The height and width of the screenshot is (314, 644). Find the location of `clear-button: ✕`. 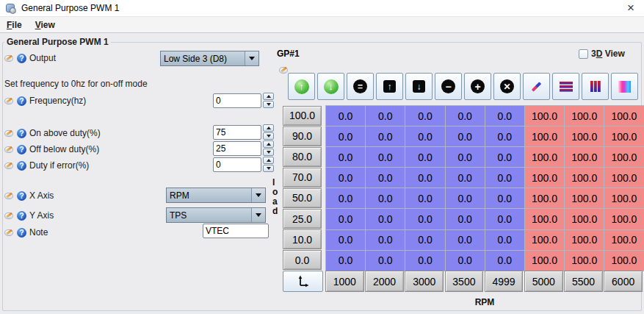

clear-button: ✕ is located at coordinates (507, 87).